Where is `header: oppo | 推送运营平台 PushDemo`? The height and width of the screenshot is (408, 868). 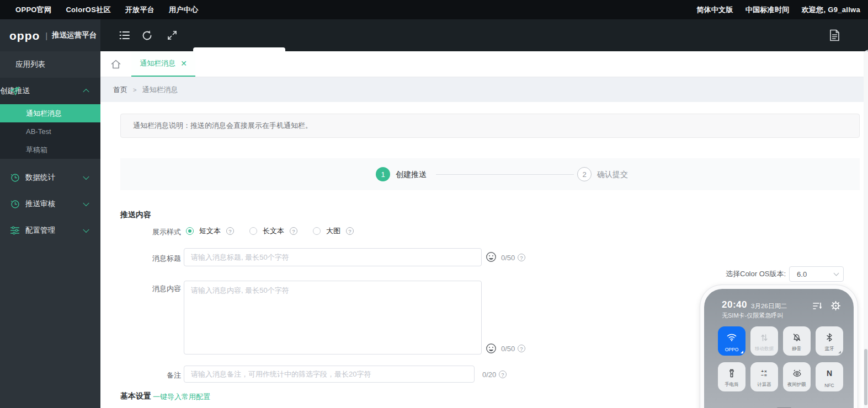 header: oppo | 推送运营平台 PushDemo is located at coordinates (434, 35).